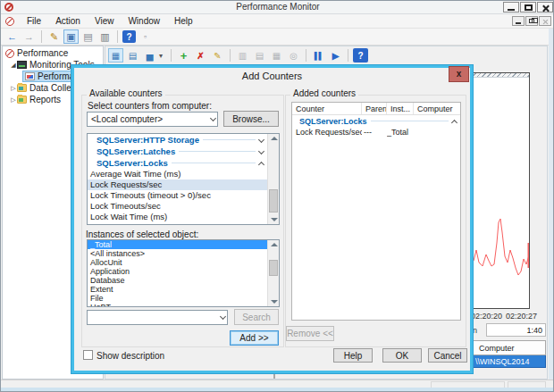 The height and width of the screenshot is (392, 554). I want to click on close-button, so click(545, 7).